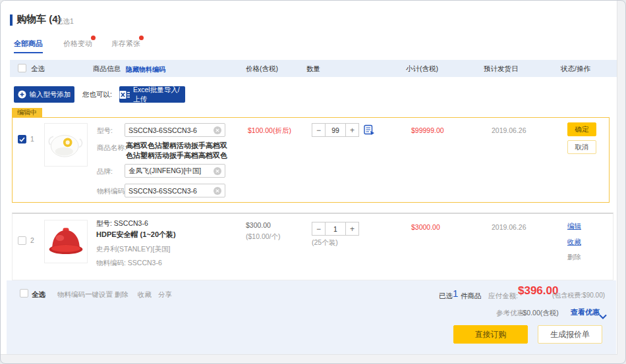  Describe the element at coordinates (66, 242) in the screenshot. I see `item2-product-image` at that location.